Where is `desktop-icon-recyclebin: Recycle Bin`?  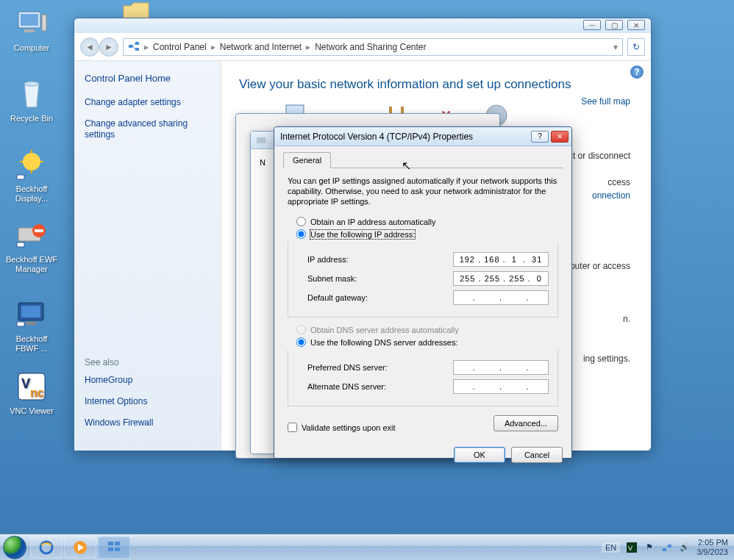 desktop-icon-recyclebin: Recycle Bin is located at coordinates (32, 100).